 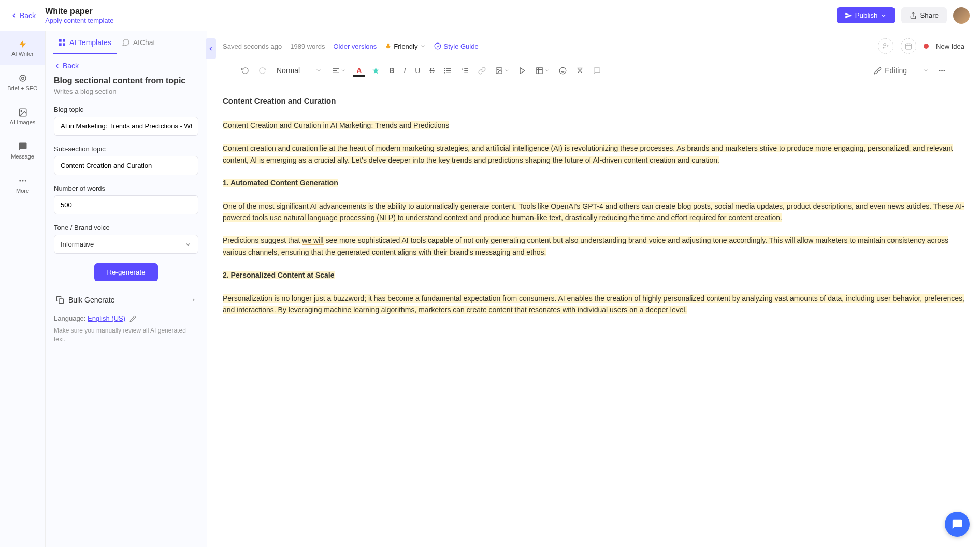 I want to click on link-button, so click(x=482, y=70).